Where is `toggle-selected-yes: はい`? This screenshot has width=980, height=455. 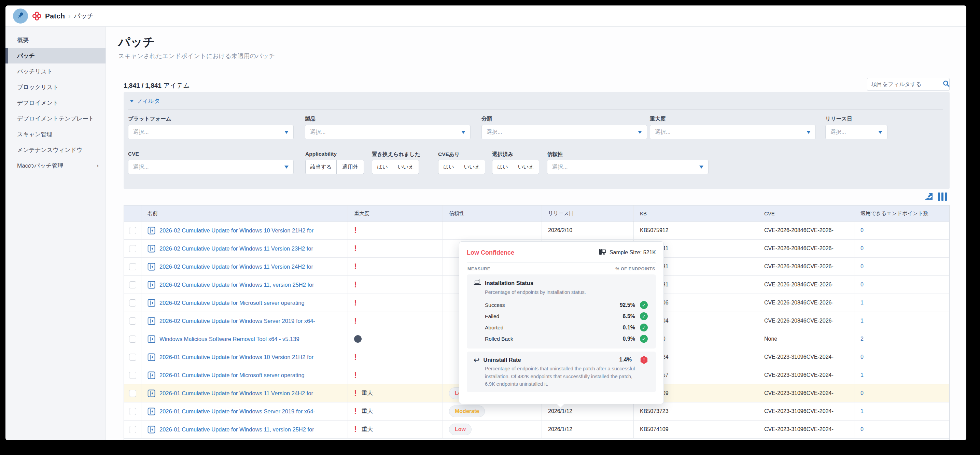
toggle-selected-yes: はい is located at coordinates (503, 167).